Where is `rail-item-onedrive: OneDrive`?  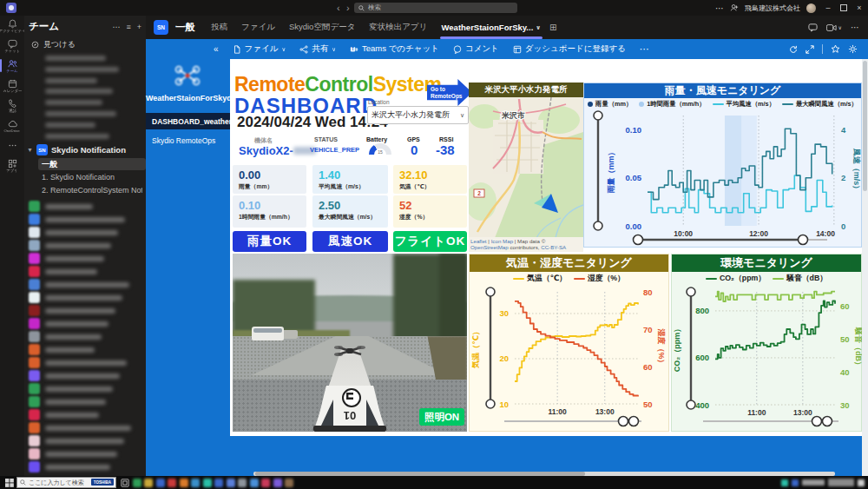
rail-item-onedrive: OneDrive is located at coordinates (12, 125).